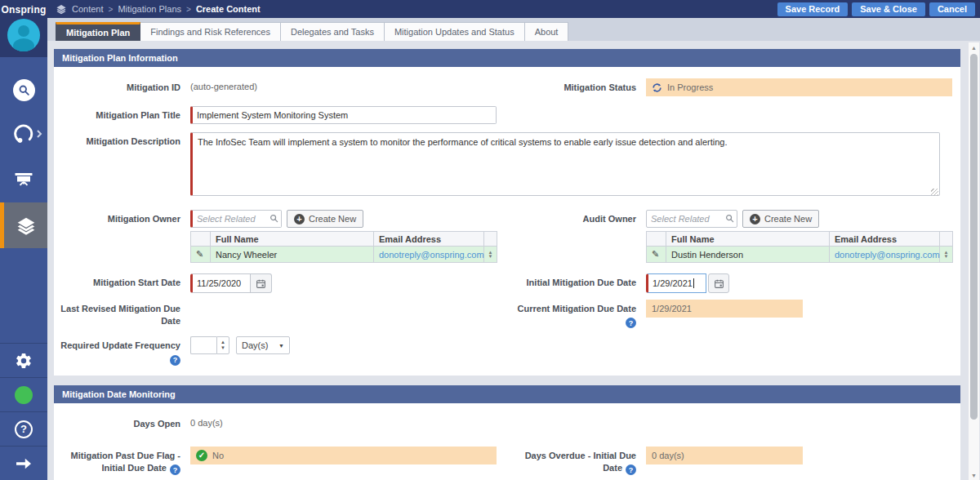 Image resolution: width=980 pixels, height=480 pixels. I want to click on chevron-right-icon, so click(39, 134).